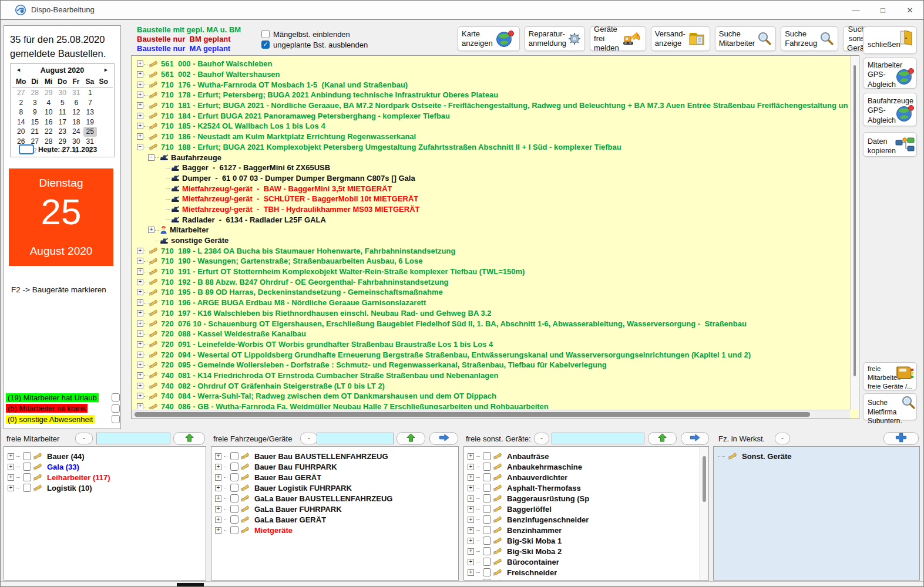 The width and height of the screenshot is (924, 587). I want to click on site-tree-row: + 710 176 - Wutha-Farnroda OT Mosbach 1-…, so click(491, 85).